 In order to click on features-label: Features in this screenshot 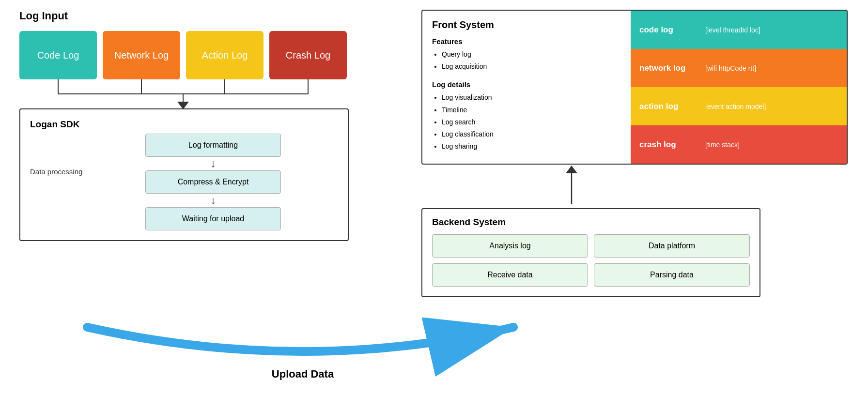, I will do `click(527, 42)`.